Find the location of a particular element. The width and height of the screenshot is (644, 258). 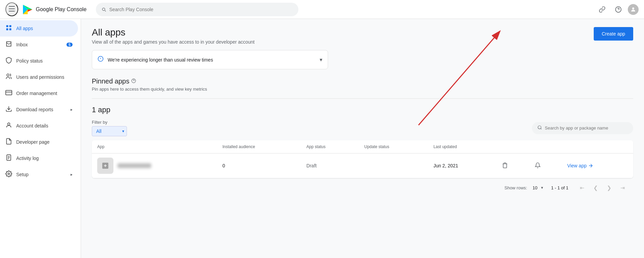

filter-group: Filter by AllPublishedDraftIn review ▾ is located at coordinates (109, 128).